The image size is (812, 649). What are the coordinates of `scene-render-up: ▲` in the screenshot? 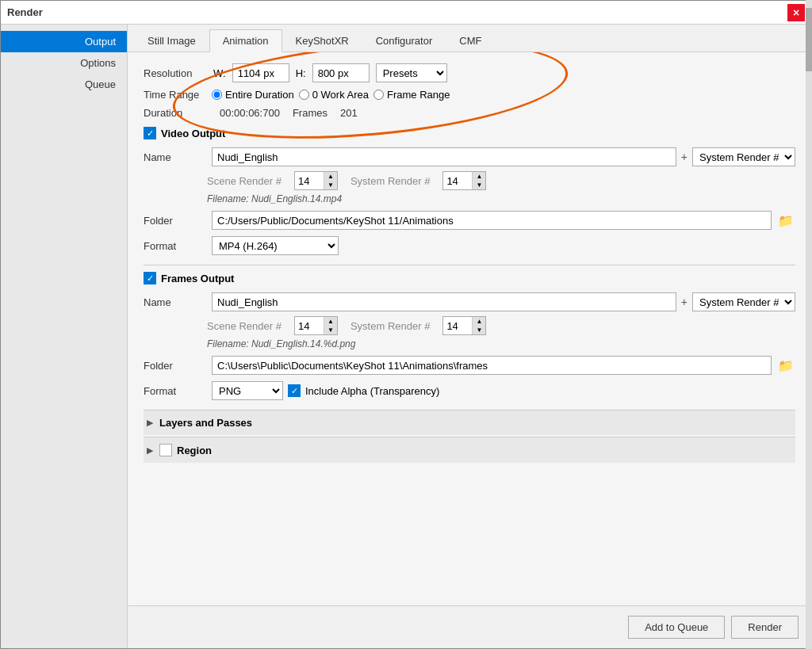 It's located at (331, 176).